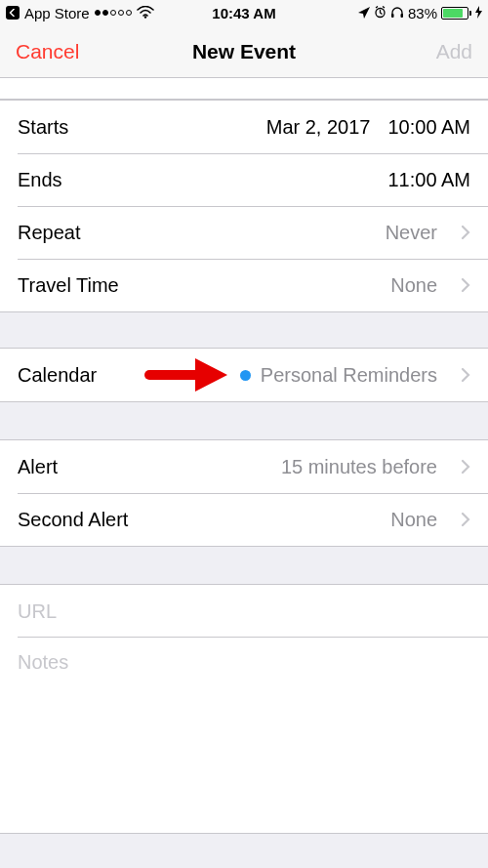  Describe the element at coordinates (429, 180) in the screenshot. I see `ends-time: 11:00 AM` at that location.